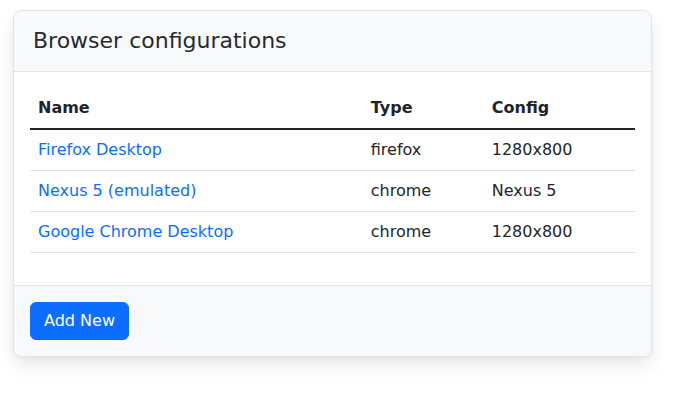 The image size is (684, 403). I want to click on column-header-name: Name, so click(196, 108).